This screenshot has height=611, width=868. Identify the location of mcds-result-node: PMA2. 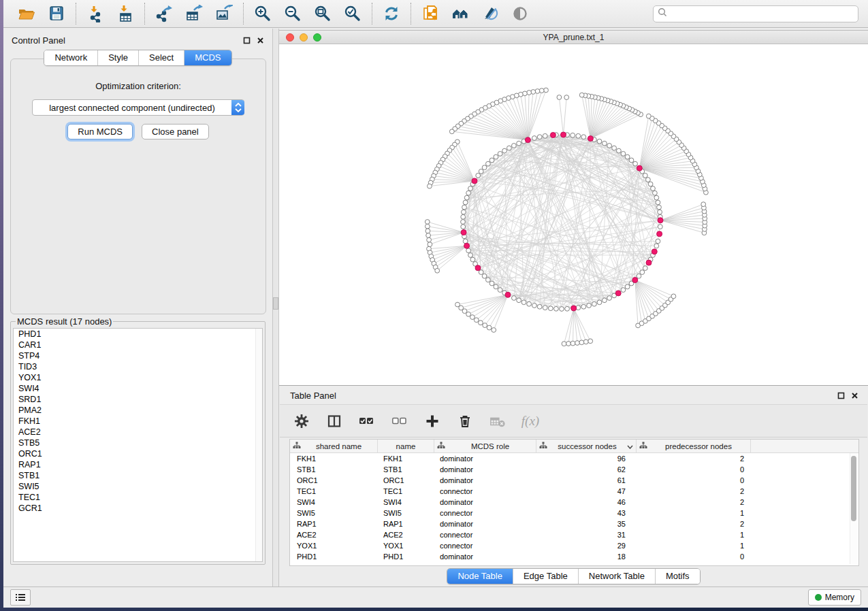
(138, 410).